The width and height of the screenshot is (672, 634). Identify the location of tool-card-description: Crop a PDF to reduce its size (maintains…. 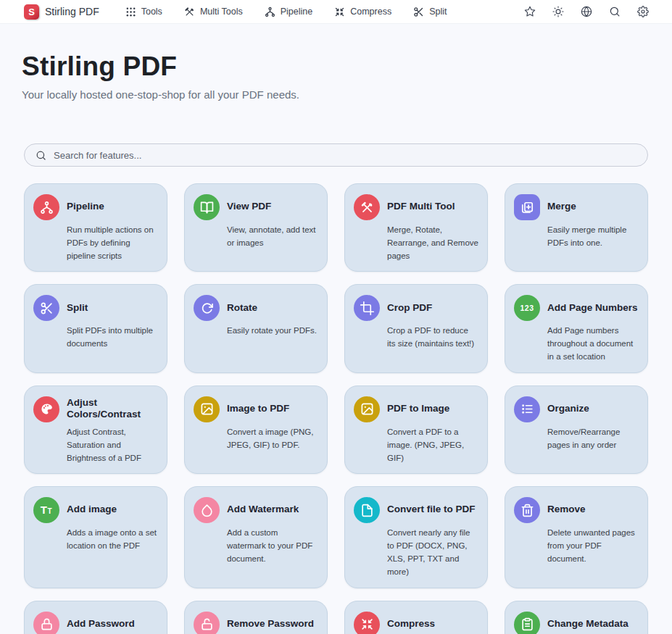
(433, 338).